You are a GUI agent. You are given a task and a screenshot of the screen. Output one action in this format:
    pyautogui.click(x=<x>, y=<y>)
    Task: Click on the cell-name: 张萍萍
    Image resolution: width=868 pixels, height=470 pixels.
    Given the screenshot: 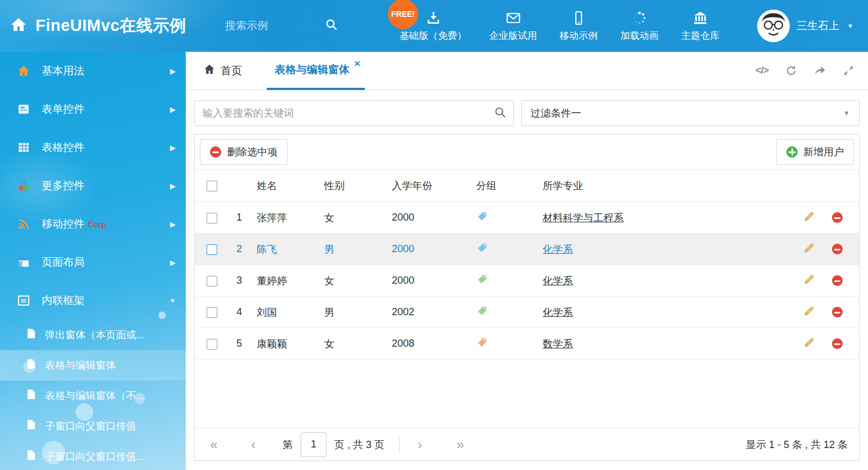 What is the action you would take?
    pyautogui.click(x=285, y=218)
    